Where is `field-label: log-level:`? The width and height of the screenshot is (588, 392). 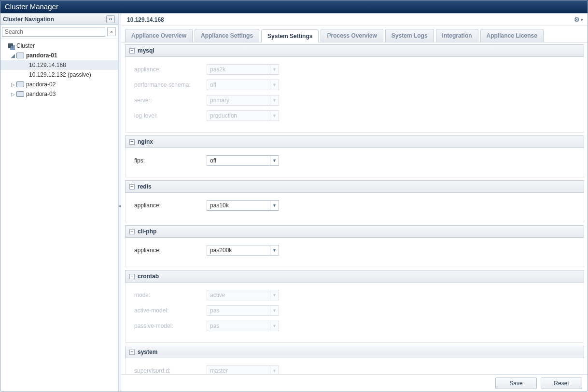 field-label: log-level: is located at coordinates (170, 116).